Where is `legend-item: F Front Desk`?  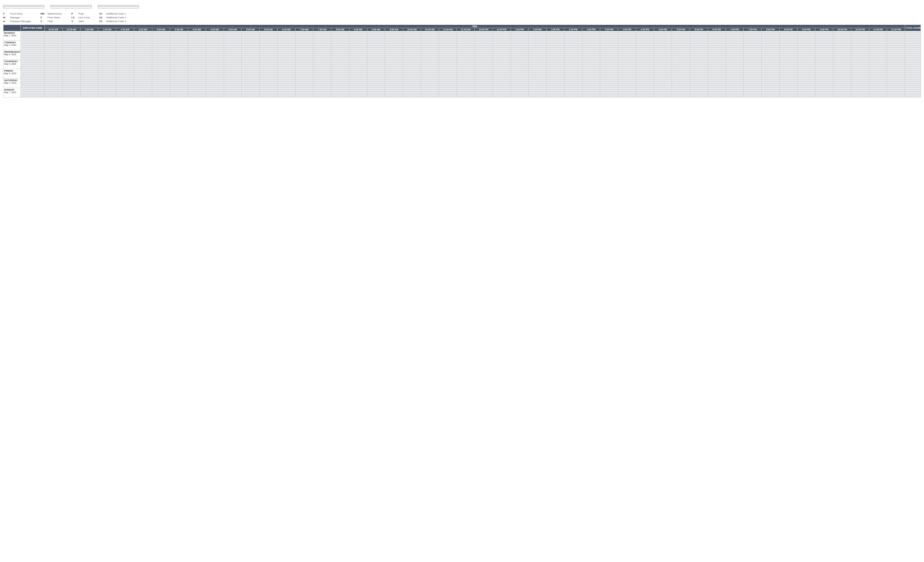 legend-item: F Front Desk is located at coordinates (17, 13).